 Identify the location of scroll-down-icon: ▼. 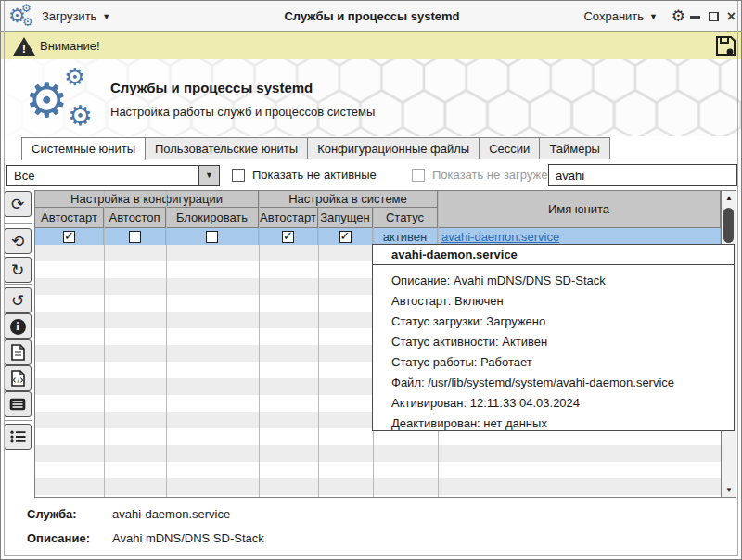
(729, 490).